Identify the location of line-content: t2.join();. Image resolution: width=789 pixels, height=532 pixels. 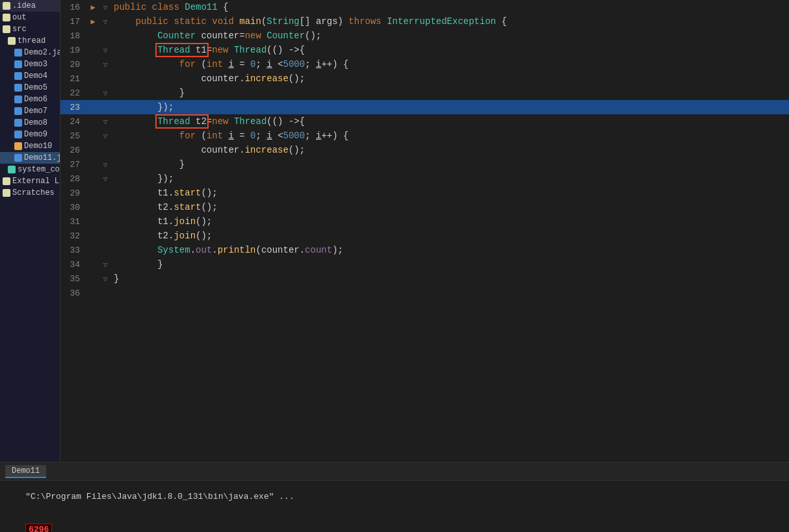
(450, 236).